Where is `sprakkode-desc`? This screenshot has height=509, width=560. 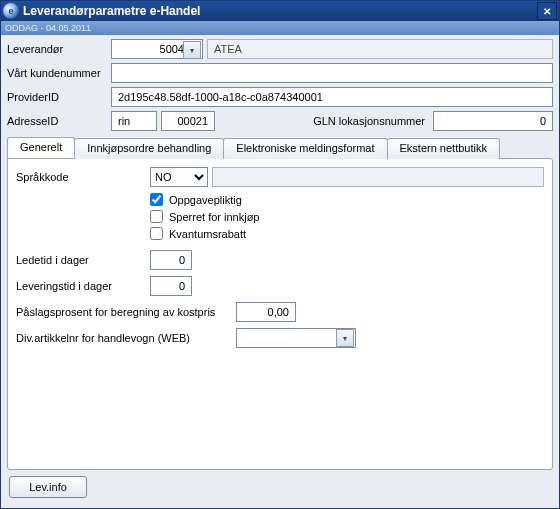
sprakkode-desc is located at coordinates (378, 177).